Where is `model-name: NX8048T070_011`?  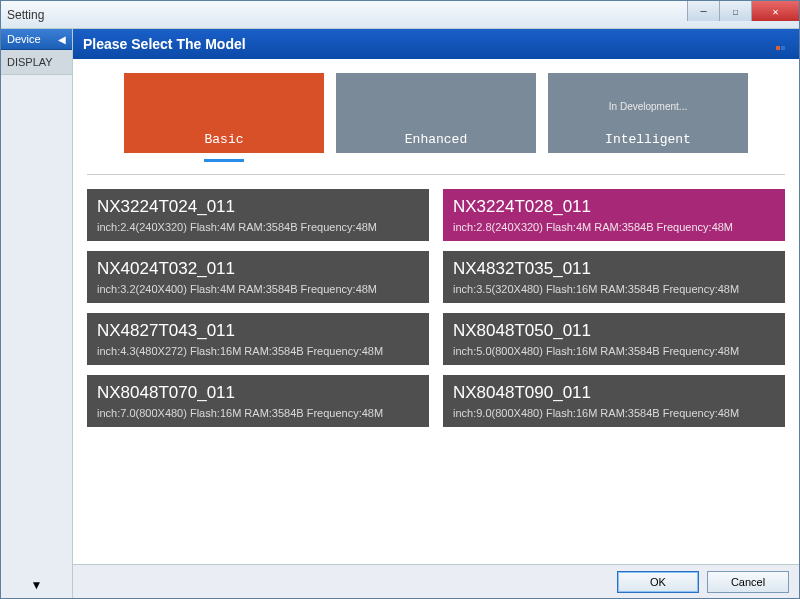 model-name: NX8048T070_011 is located at coordinates (258, 393).